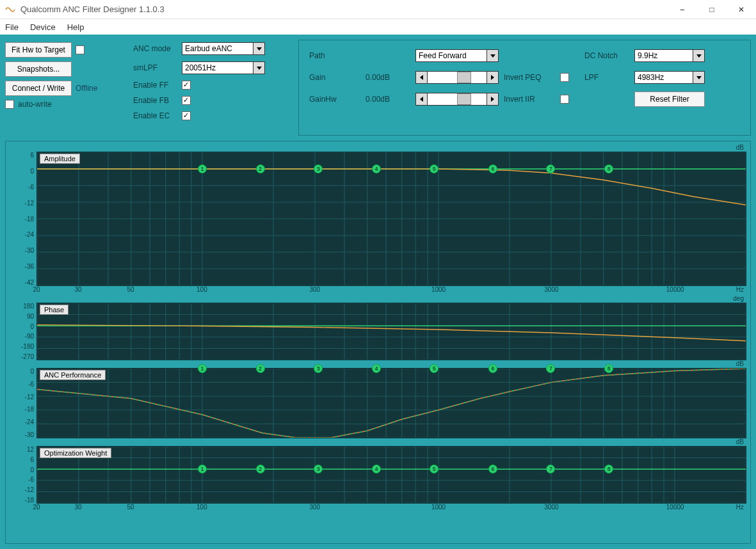 This screenshot has height=549, width=756. What do you see at coordinates (670, 77) in the screenshot?
I see `lpf-select: 4983Hz` at bounding box center [670, 77].